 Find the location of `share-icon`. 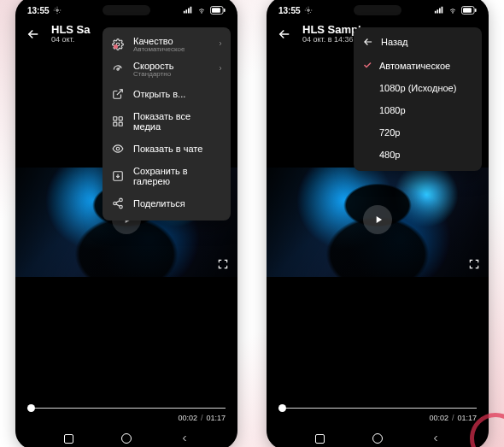

share-icon is located at coordinates (118, 203).